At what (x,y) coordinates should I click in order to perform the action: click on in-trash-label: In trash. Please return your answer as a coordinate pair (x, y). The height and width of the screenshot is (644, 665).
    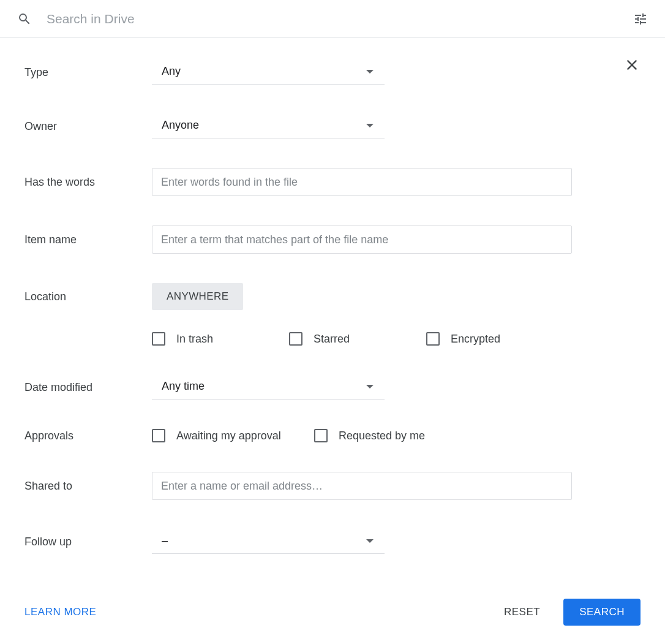
    Looking at the image, I should click on (195, 339).